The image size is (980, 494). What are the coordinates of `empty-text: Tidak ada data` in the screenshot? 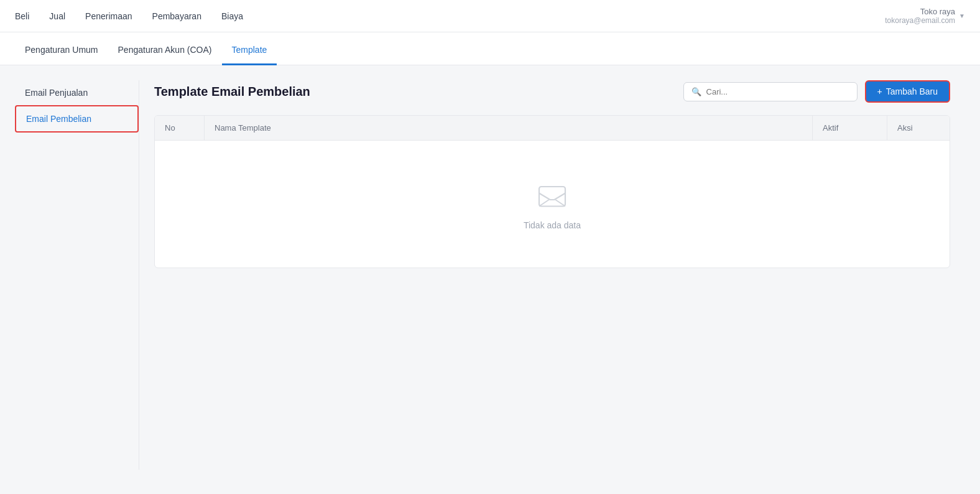 It's located at (552, 225).